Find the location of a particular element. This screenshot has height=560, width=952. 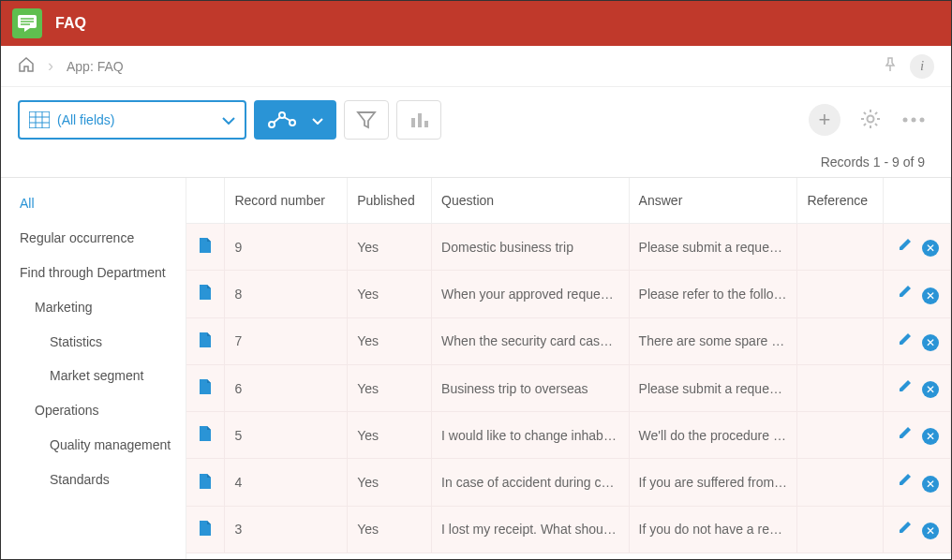

cell-question: When your approved reque… is located at coordinates (530, 294).